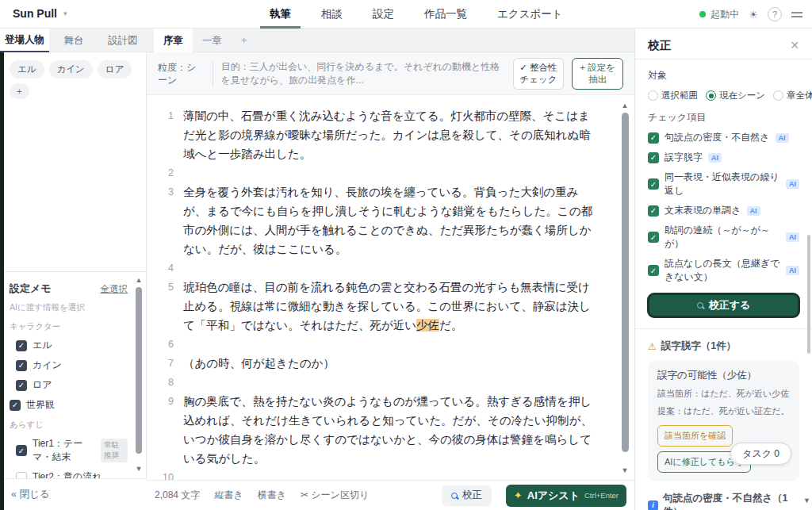 Image resolution: width=812 pixels, height=510 pixels. Describe the element at coordinates (473, 495) in the screenshot. I see `proofread-label: 校正` at that location.